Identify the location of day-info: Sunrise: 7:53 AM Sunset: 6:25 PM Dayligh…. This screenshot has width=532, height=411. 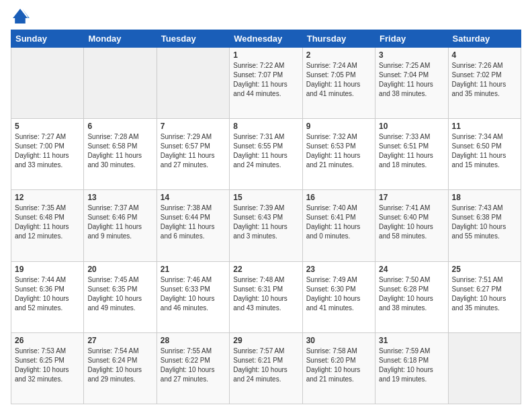
(47, 365).